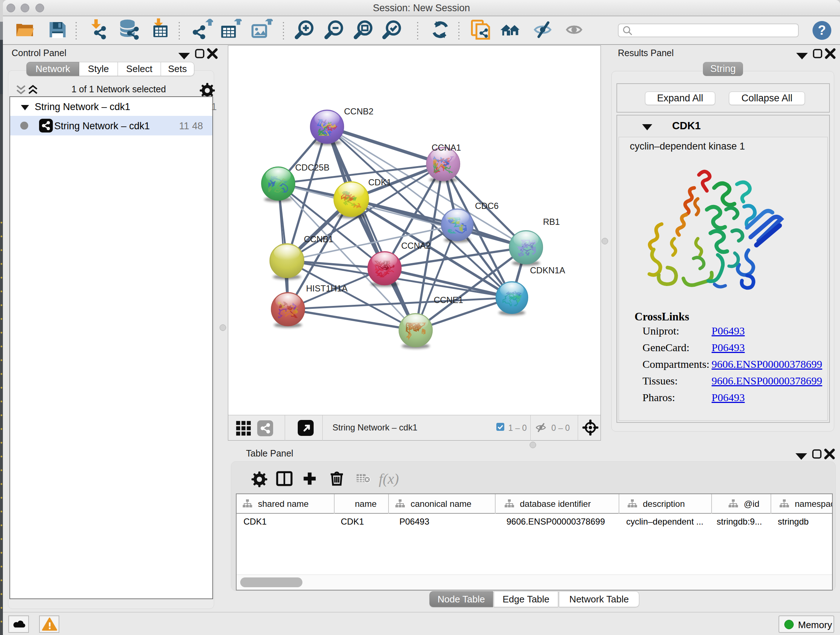  What do you see at coordinates (327, 288) in the screenshot?
I see `svg-text: HIST1H1A` at bounding box center [327, 288].